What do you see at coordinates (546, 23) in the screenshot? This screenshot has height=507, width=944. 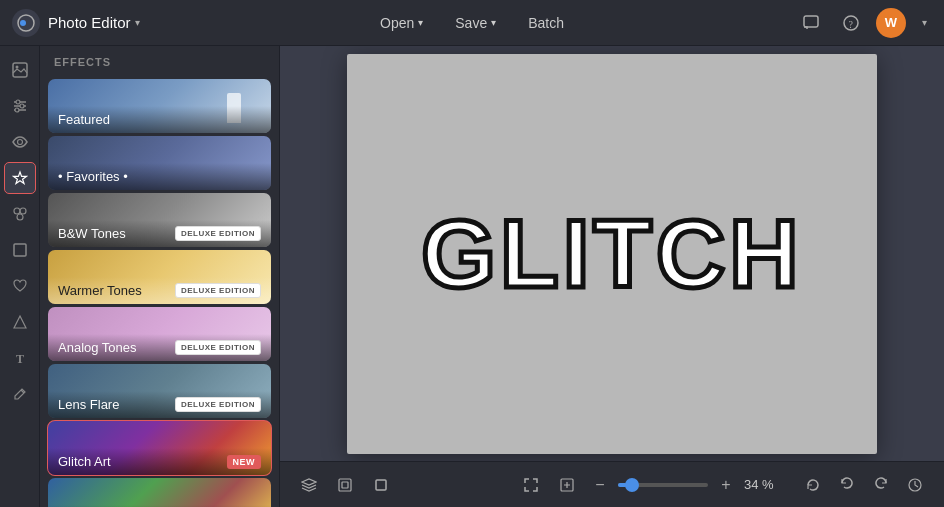 I see `batch-menu: Batch` at bounding box center [546, 23].